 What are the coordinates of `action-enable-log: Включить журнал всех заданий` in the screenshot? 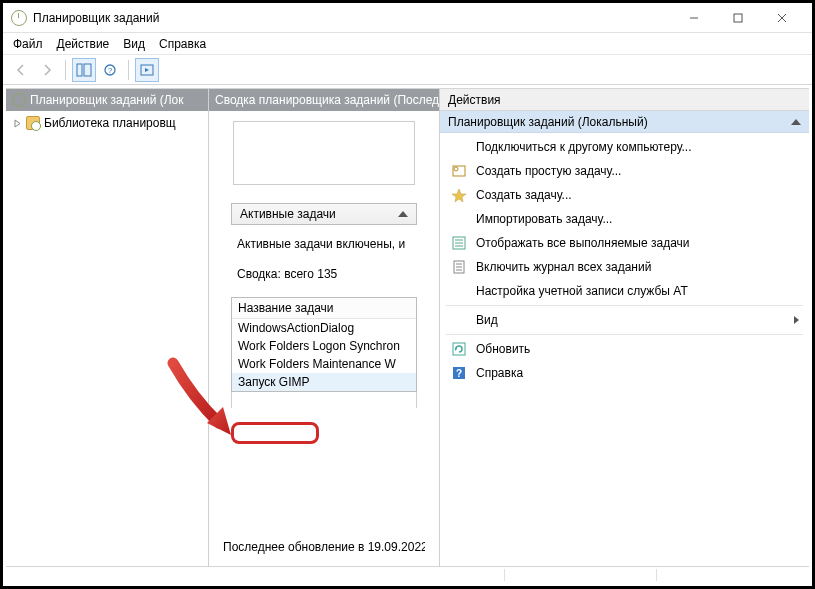 It's located at (624, 267).